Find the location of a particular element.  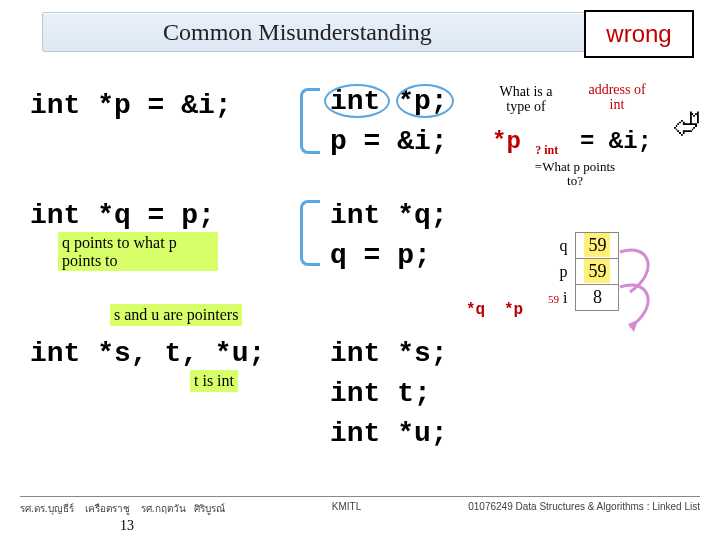

text: *p is located at coordinates (514, 310).